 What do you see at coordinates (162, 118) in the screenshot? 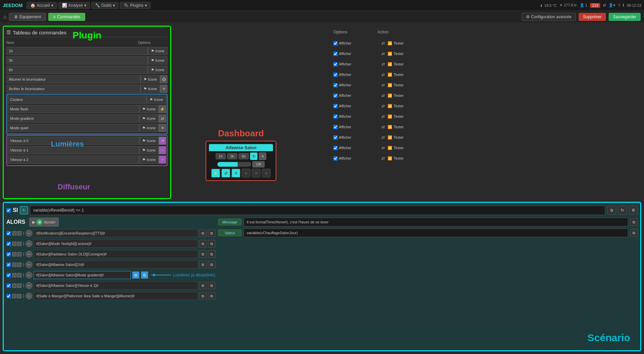
I see `cmd-extra-gradient: ⇄` at bounding box center [162, 118].